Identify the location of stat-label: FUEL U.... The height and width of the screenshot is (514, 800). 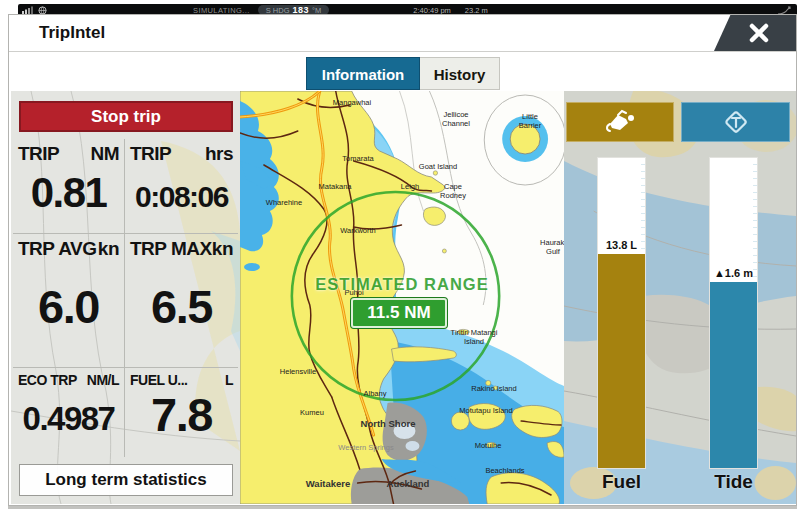
(158, 380).